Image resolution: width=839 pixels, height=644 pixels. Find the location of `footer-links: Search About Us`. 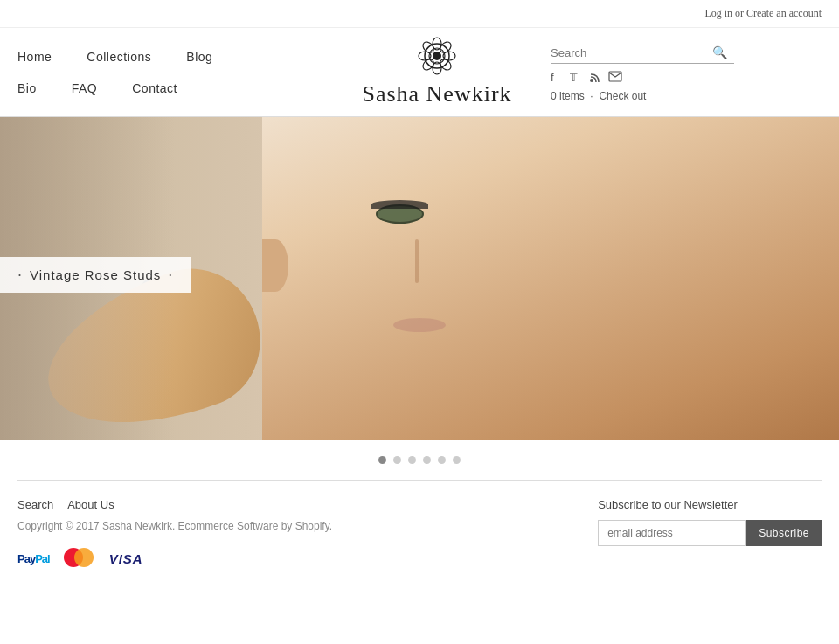

footer-links: Search About Us is located at coordinates (175, 505).